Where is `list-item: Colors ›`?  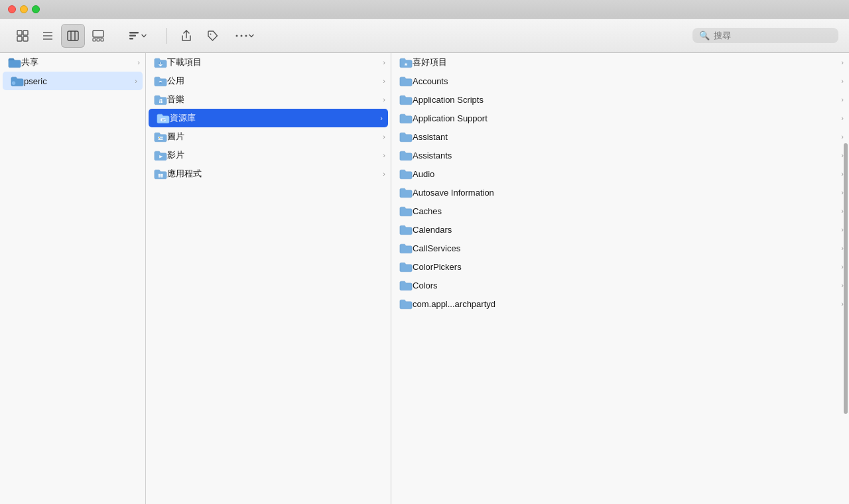 list-item: Colors › is located at coordinates (620, 285).